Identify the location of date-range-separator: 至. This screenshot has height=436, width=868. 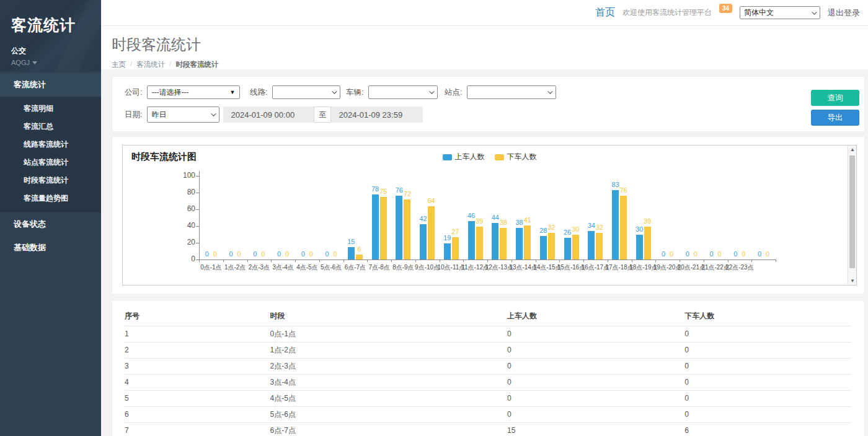
(322, 115).